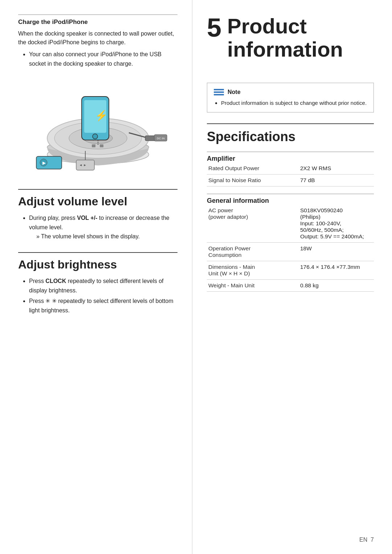  Describe the element at coordinates (290, 243) in the screenshot. I see `general-section-header: General information AC power(power adapt…` at that location.